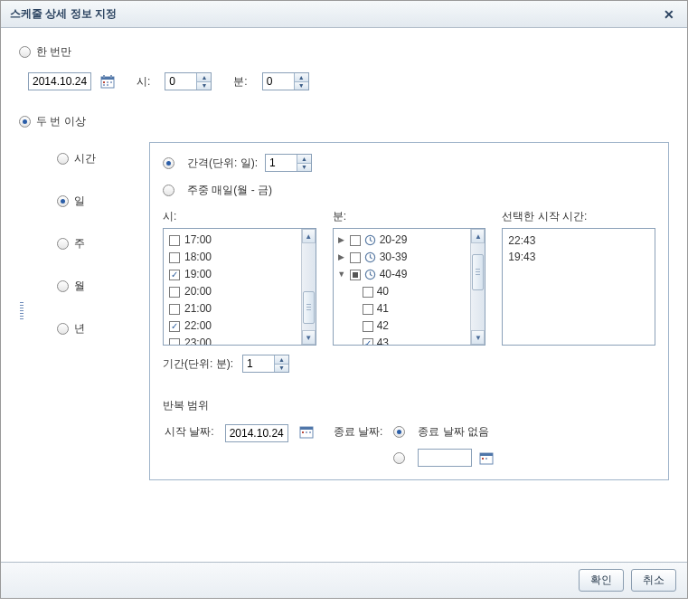  What do you see at coordinates (443, 458) in the screenshot?
I see `end-option-date` at bounding box center [443, 458].